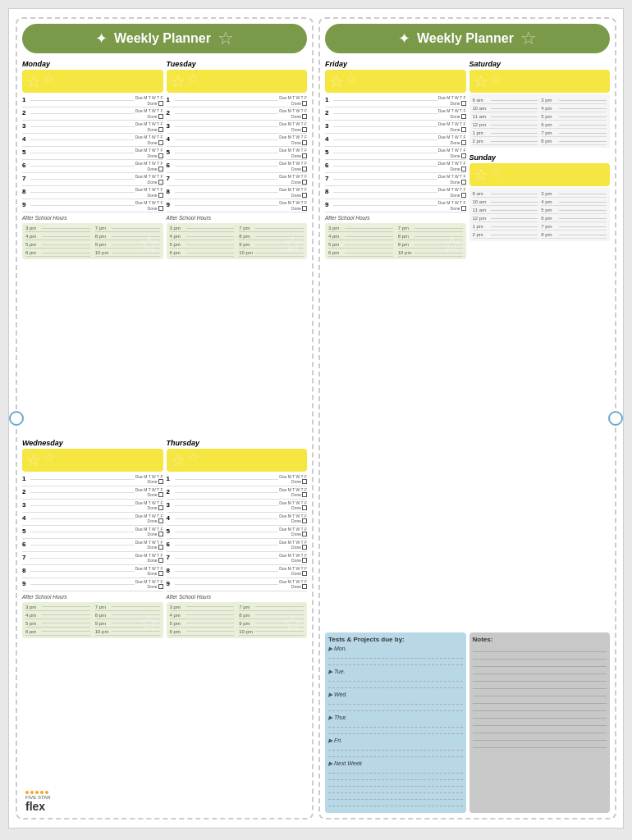 Image resolution: width=632 pixels, height=840 pixels. I want to click on thursday-after-times: ☆ 3 pm 7 pm 4 pm 8 pm 5 pm 9 pm 6 pm 10 …, so click(237, 620).